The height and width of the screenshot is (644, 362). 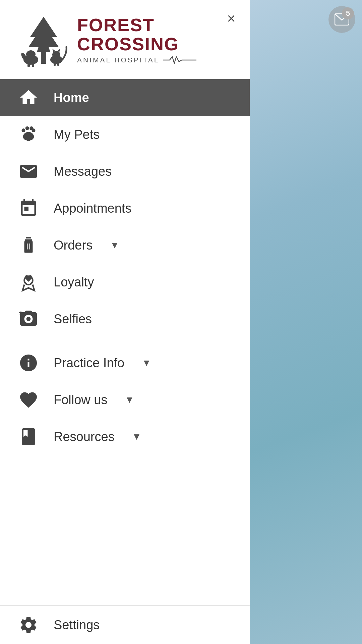 I want to click on sidebar-item-label-messages: Messages, so click(x=82, y=172).